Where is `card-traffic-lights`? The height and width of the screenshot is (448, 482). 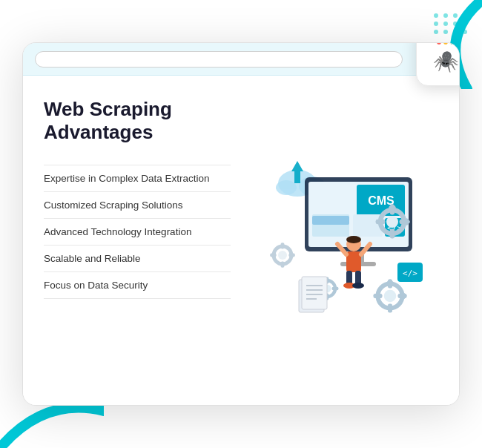 card-traffic-lights is located at coordinates (446, 43).